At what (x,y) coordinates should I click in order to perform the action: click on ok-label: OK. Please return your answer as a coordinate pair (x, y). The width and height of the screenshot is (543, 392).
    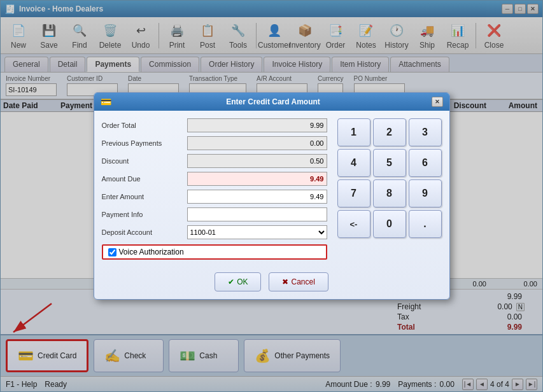
    Looking at the image, I should click on (242, 282).